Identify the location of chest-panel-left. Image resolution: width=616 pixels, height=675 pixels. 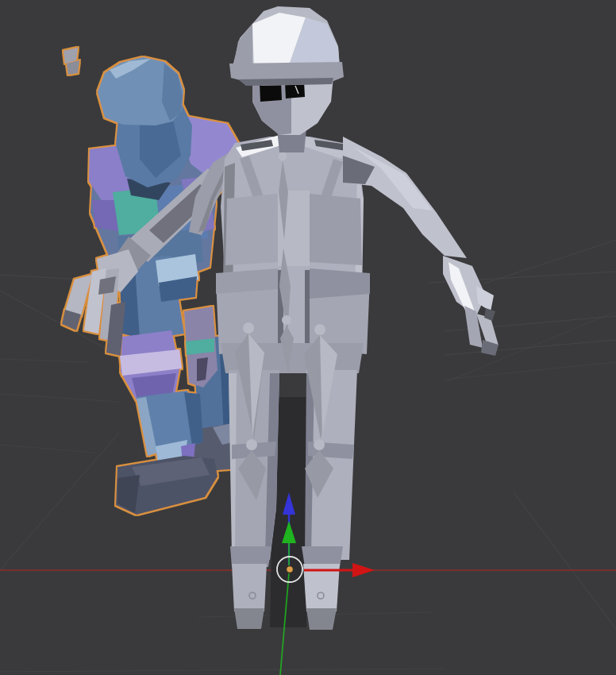
(252, 230).